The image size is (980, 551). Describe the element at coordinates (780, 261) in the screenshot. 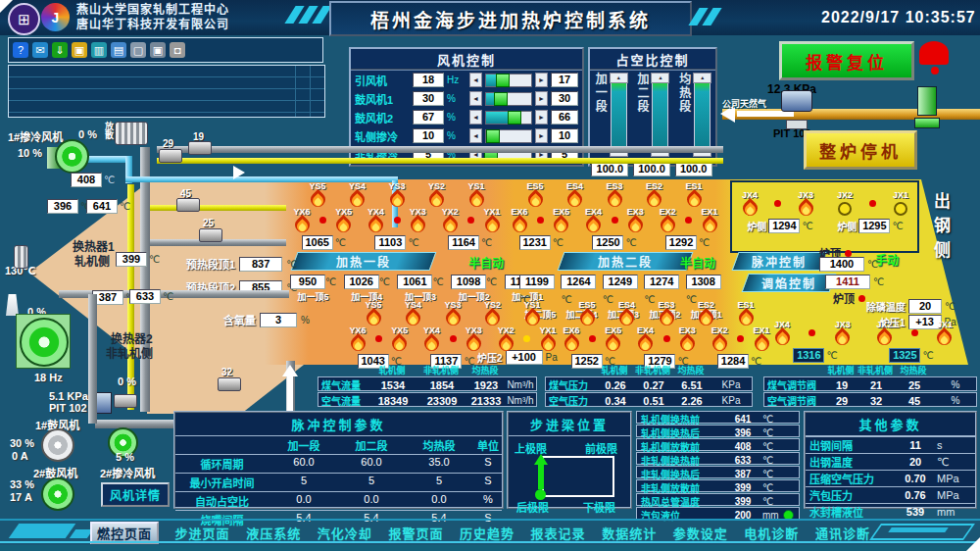

I see `pulse-control-button: 脉冲控制` at that location.